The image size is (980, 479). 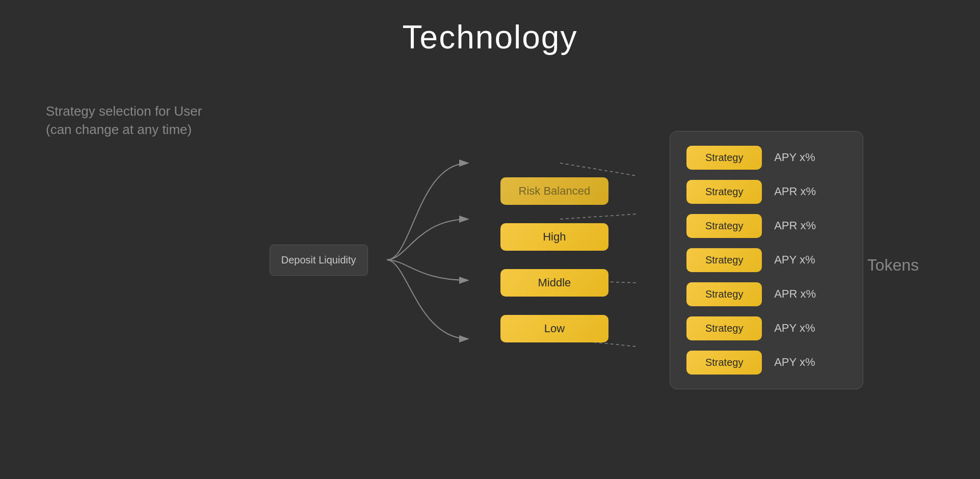 What do you see at coordinates (554, 329) in the screenshot?
I see `strategy-option-low: Low` at bounding box center [554, 329].